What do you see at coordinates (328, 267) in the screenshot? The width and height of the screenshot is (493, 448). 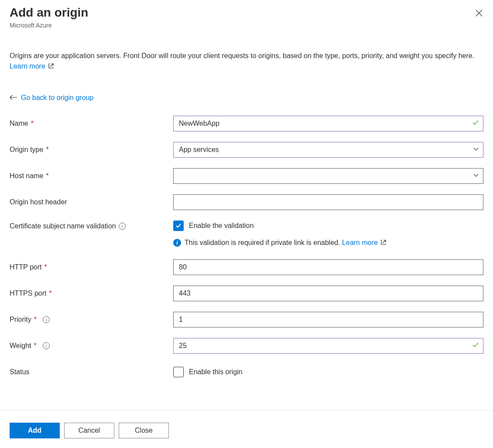 I see `http-port-input` at bounding box center [328, 267].